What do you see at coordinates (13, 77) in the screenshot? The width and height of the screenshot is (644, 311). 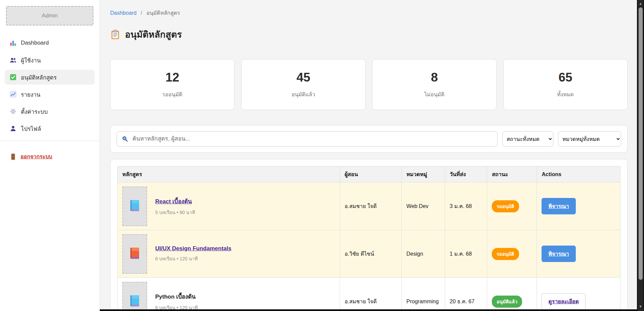 I see `check-square-icon` at bounding box center [13, 77].